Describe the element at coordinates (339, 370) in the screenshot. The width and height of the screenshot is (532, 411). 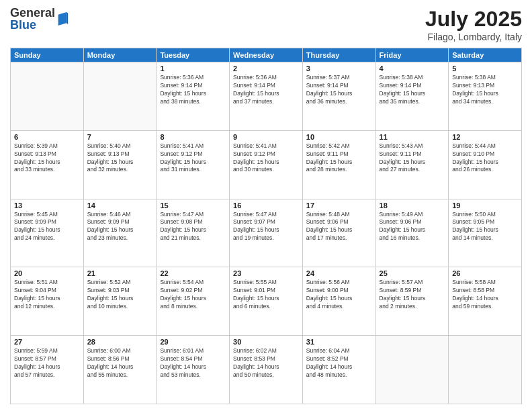
I see `table-row: 31Sunrise: 6:04 AMSunset: 8:52 PMDayligh…` at that location.